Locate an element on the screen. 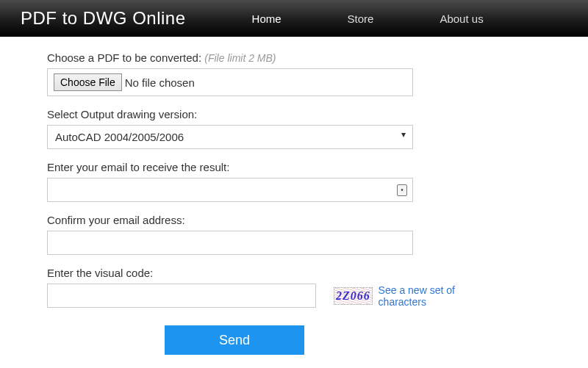 The height and width of the screenshot is (368, 588). brand-title: PDF to DWG Online is located at coordinates (93, 18).